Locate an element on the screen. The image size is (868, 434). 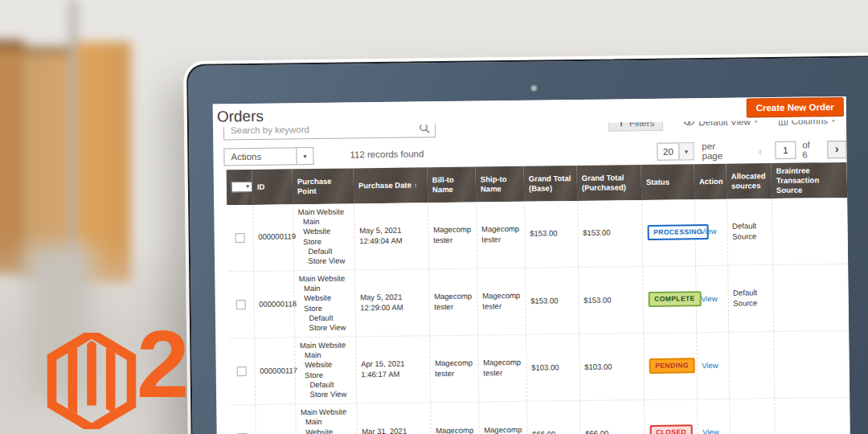
purchase-date: Apr 15, 2021 1:46:17 AM is located at coordinates (392, 370).